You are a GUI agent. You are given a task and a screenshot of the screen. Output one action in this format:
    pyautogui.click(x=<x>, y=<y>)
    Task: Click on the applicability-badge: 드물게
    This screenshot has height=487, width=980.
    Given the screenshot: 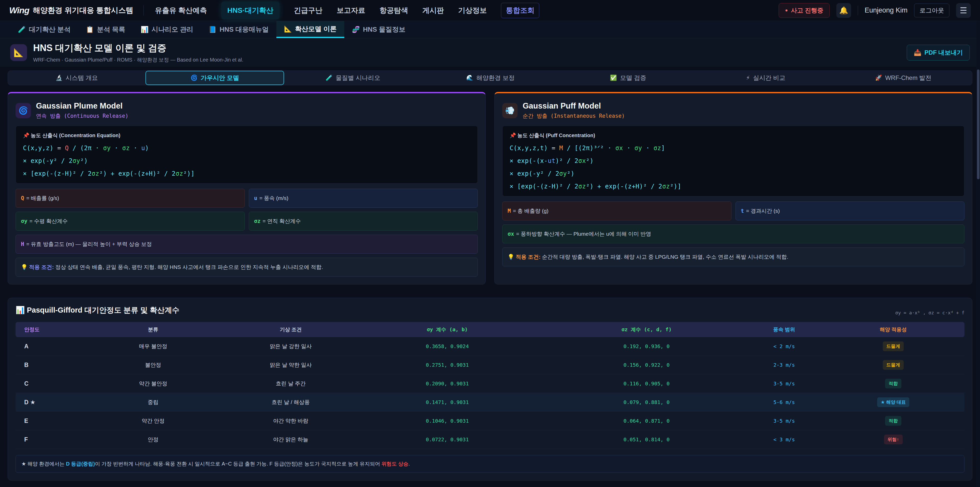 What is the action you would take?
    pyautogui.click(x=893, y=365)
    